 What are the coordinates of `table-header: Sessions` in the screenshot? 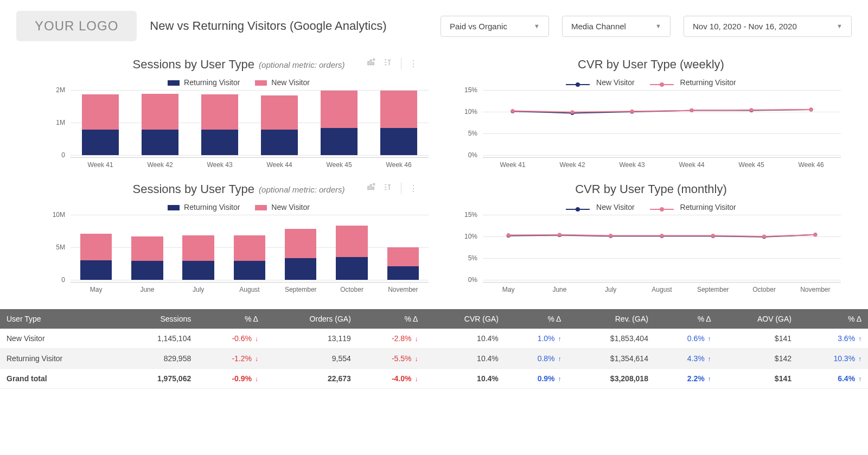 It's located at (157, 319).